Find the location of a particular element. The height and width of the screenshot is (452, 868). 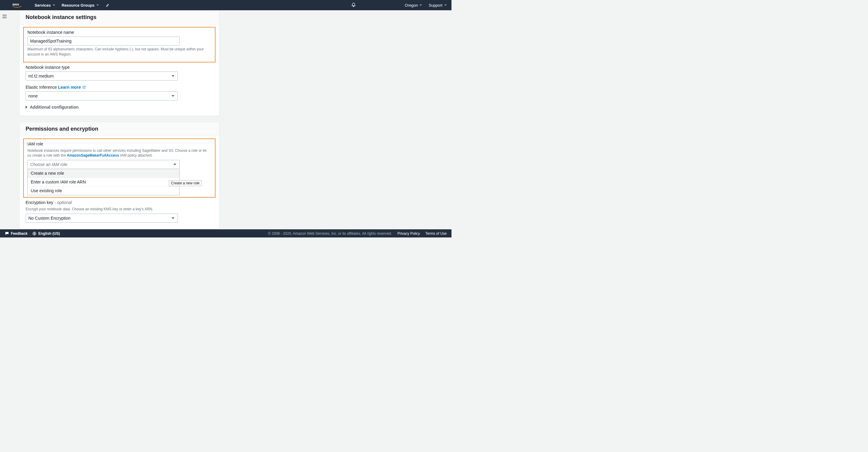

language-selector: English (US) is located at coordinates (46, 233).